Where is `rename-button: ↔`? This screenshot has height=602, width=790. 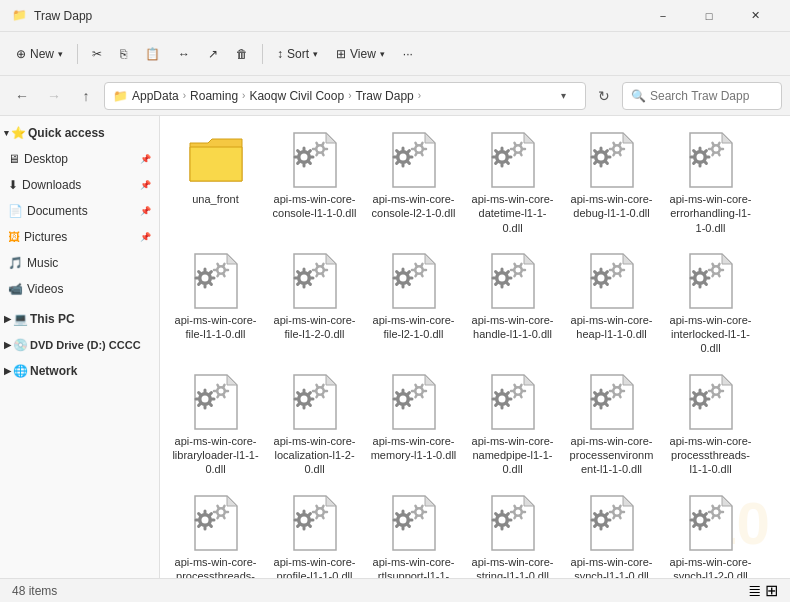
rename-button: ↔ is located at coordinates (184, 54).